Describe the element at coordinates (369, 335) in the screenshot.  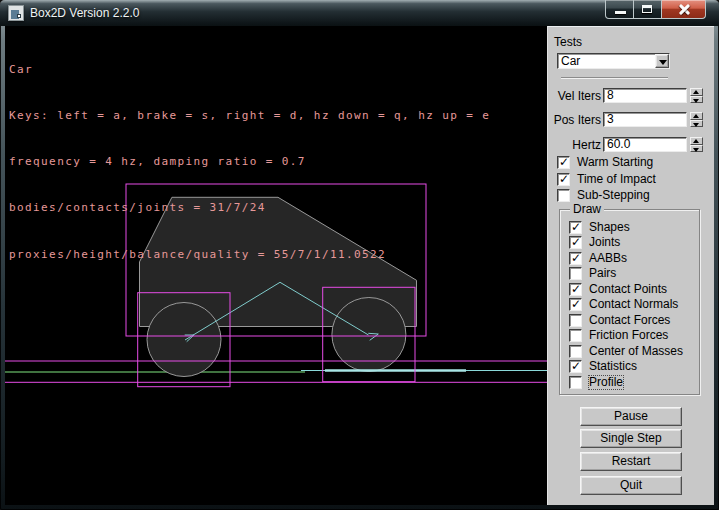
I see `front-wheel` at that location.